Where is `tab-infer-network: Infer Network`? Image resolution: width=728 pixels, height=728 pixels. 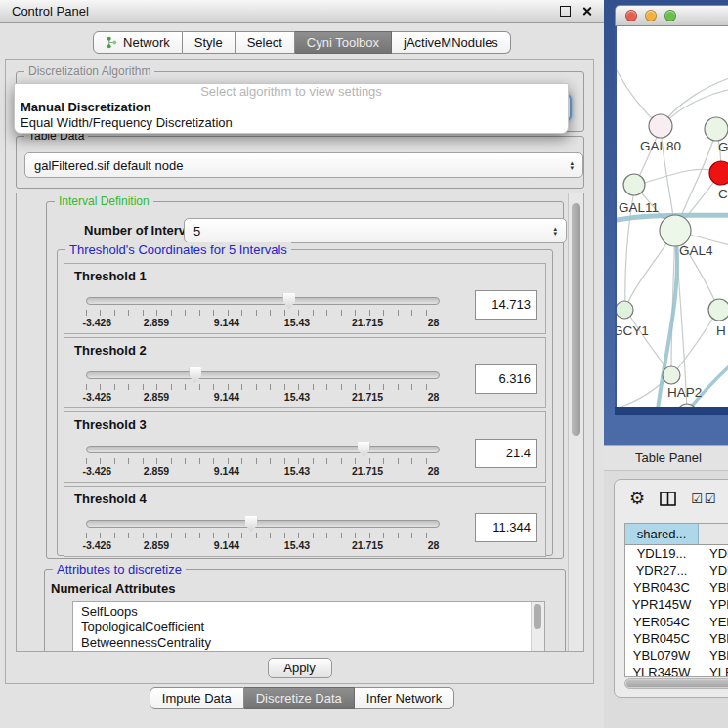
tab-infer-network: Infer Network is located at coordinates (405, 698).